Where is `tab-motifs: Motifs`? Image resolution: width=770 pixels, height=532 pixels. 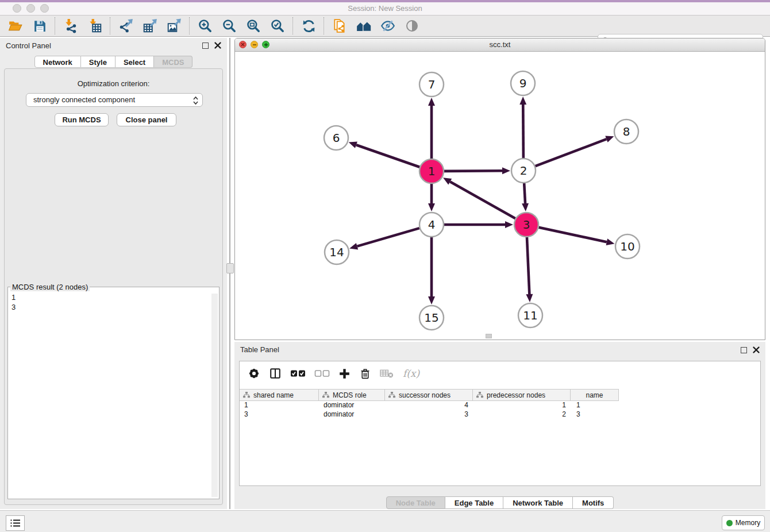 tab-motifs: Motifs is located at coordinates (593, 503).